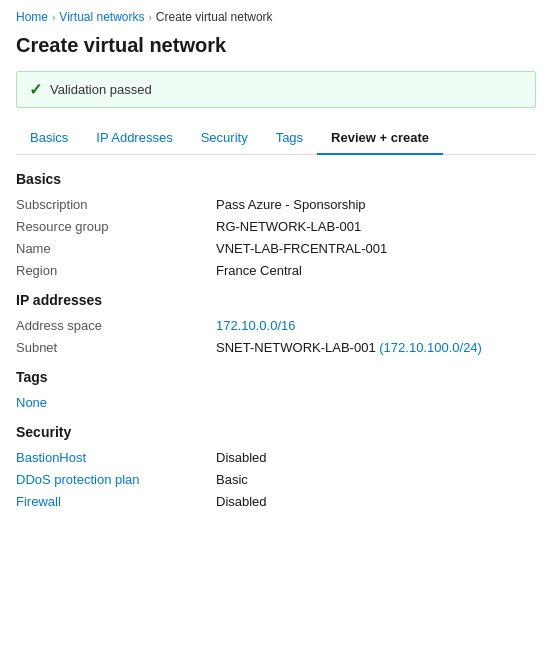 This screenshot has width=552, height=645. I want to click on field-subscription-value: Pass Azure - Sponsorship, so click(291, 204).